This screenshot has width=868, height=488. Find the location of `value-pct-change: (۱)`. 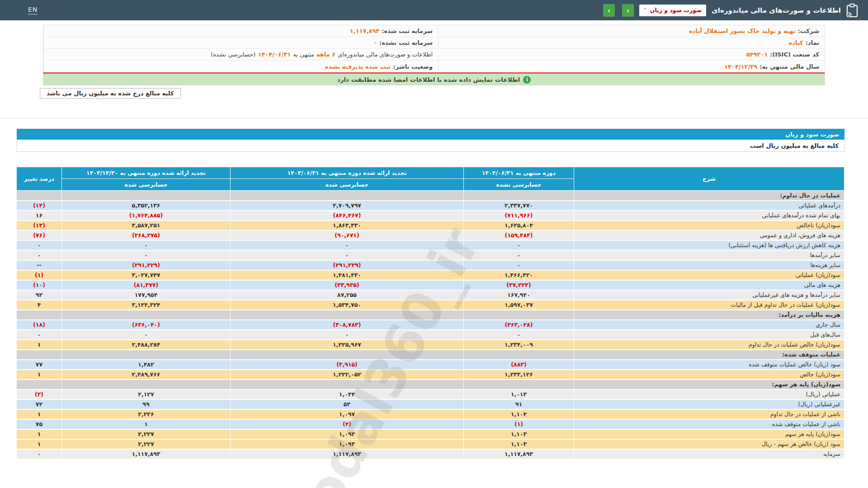

value-pct-change: (۱) is located at coordinates (39, 275).